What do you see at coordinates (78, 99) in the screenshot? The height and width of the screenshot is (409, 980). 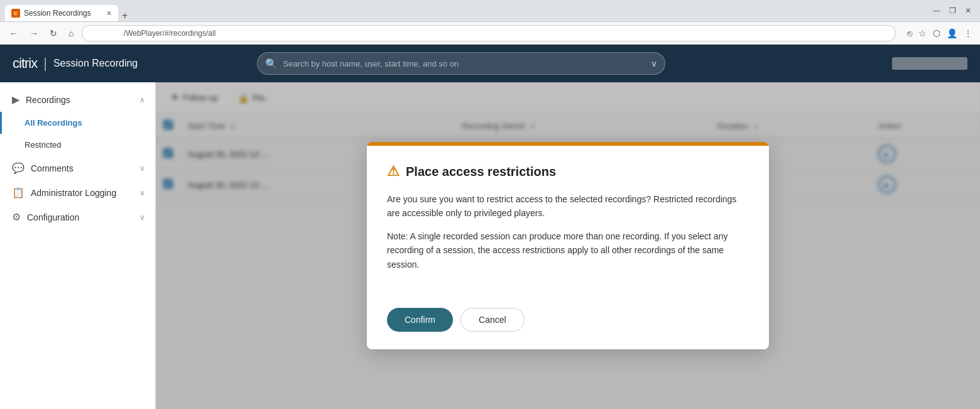 I see `sidebar-item-recordings: ▶ Recordings ∧` at bounding box center [78, 99].